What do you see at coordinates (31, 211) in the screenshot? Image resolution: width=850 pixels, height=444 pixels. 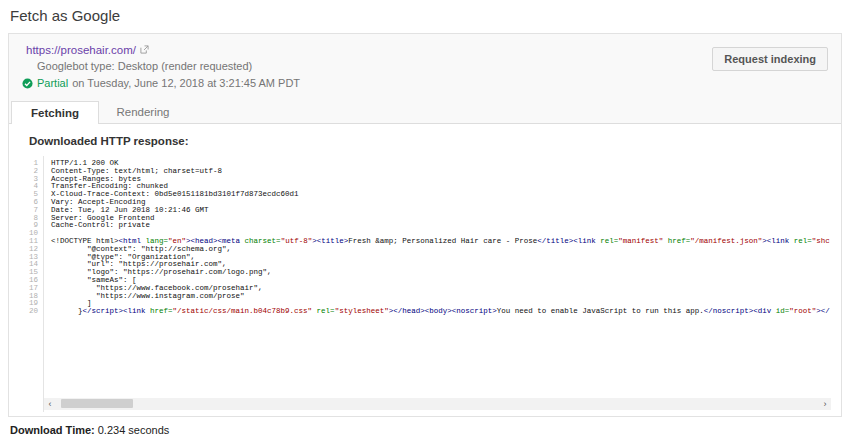 I see `line-number: 7` at bounding box center [31, 211].